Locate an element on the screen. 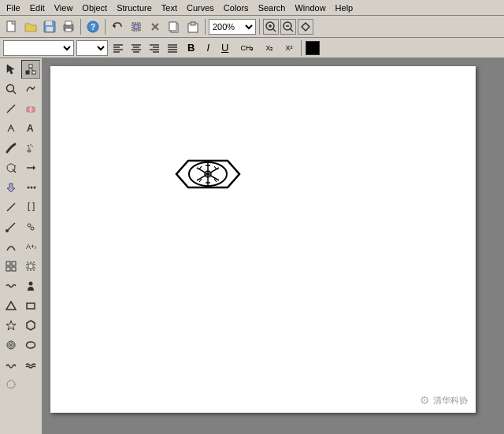  paste-button is located at coordinates (193, 27).